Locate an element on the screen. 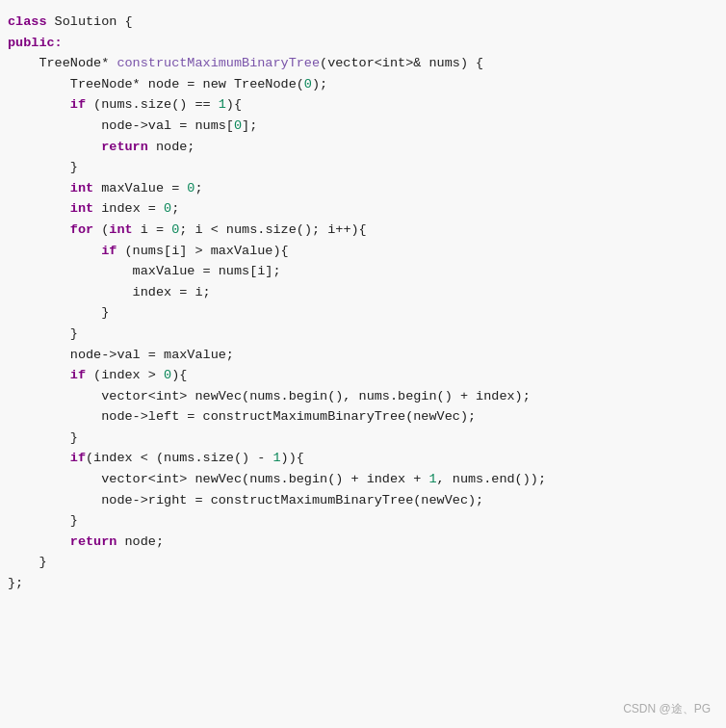 The image size is (726, 728). code-token: index = i; is located at coordinates (110, 293).